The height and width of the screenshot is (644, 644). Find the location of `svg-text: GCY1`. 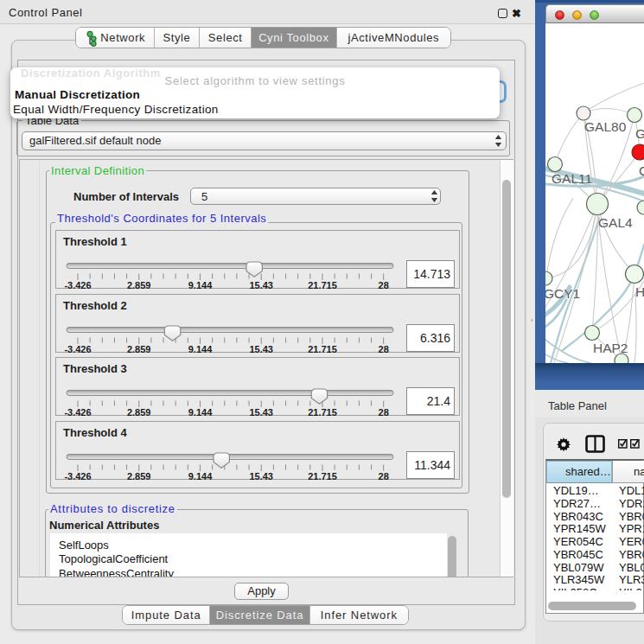

svg-text: GCY1 is located at coordinates (563, 294).